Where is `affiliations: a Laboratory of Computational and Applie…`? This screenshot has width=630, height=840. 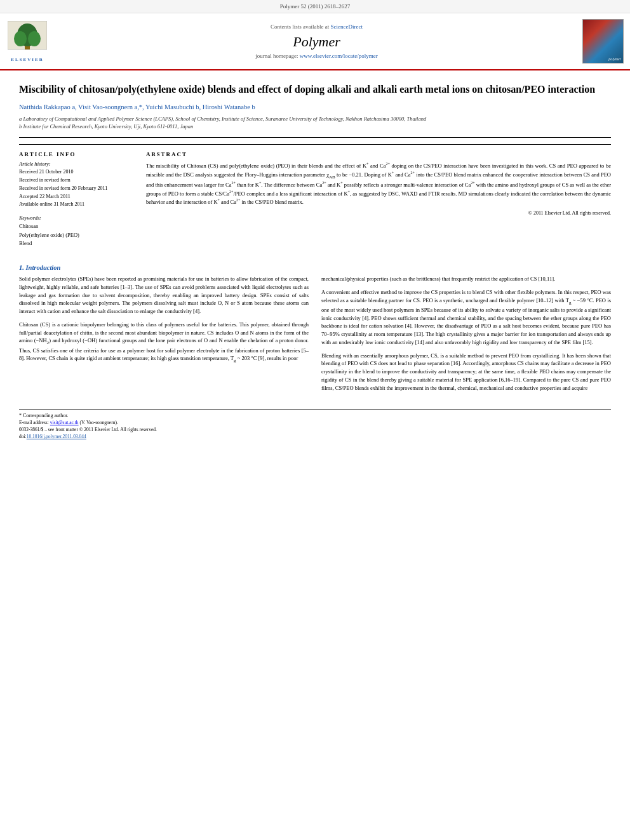
affiliations: a Laboratory of Computational and Applie… is located at coordinates (315, 123).